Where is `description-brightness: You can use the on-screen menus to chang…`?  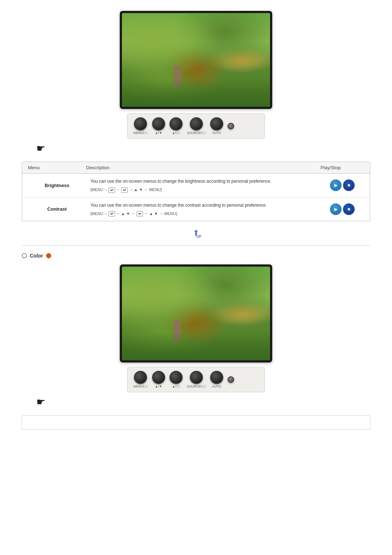
description-brightness: You can use the on-screen menus to chang… is located at coordinates (203, 185).